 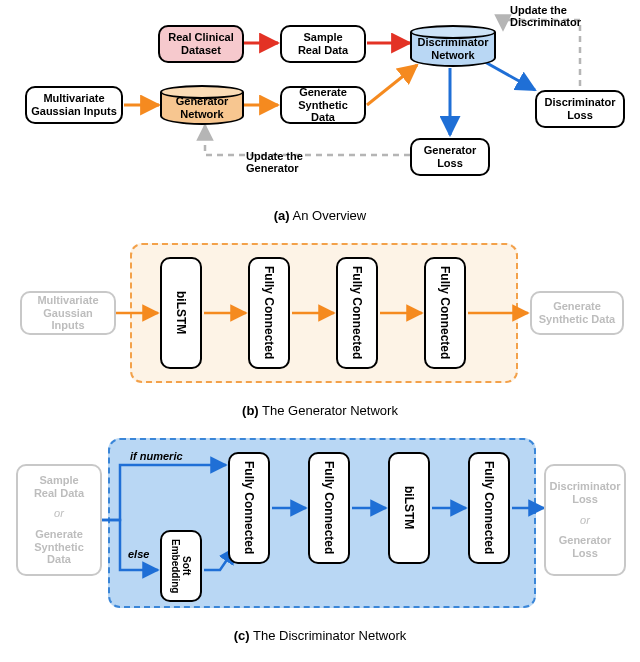 What do you see at coordinates (577, 313) in the screenshot?
I see `box-b-output: Generate Synthetic Data` at bounding box center [577, 313].